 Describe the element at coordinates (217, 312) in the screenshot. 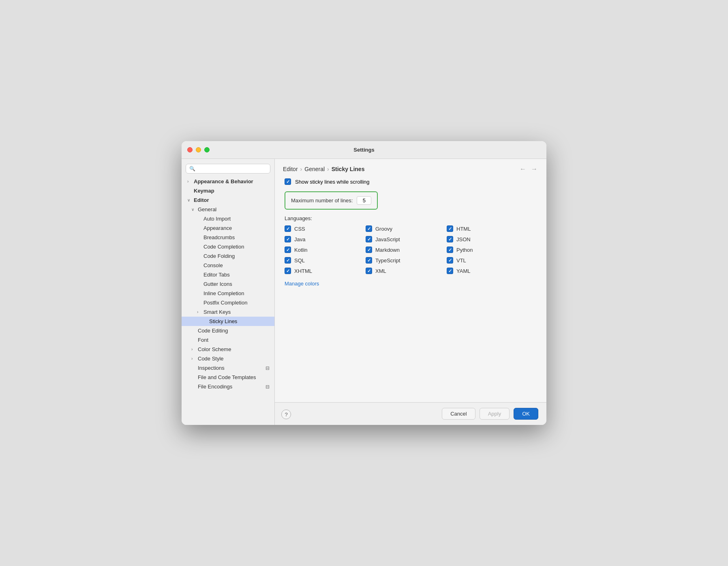

I see `sidebar-item-label: Smart Keys` at that location.